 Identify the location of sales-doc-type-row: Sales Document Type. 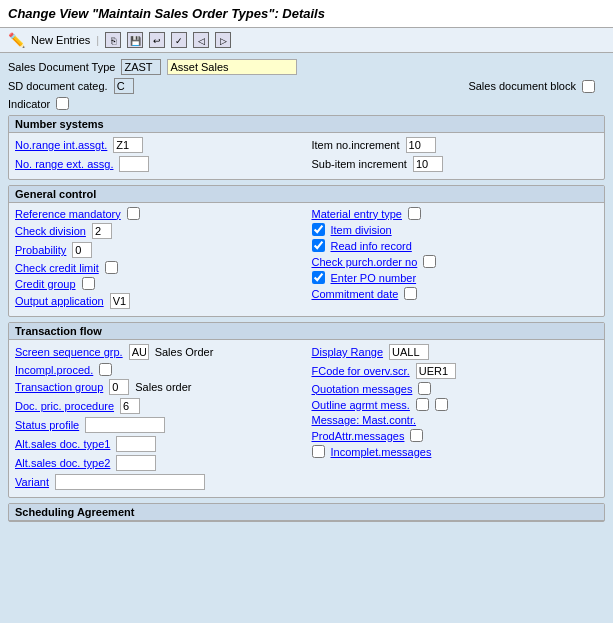
(306, 67).